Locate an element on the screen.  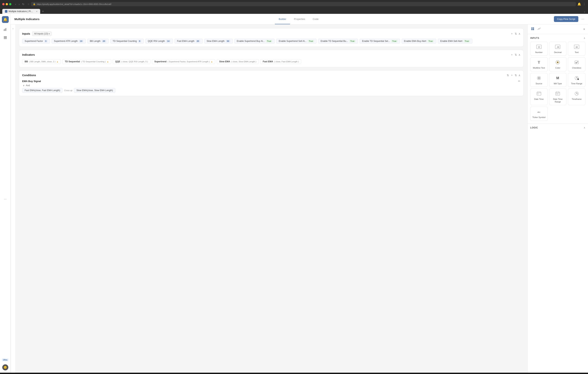
input-tag-fast-ema: Fast EMA Length 20 is located at coordinates (189, 41).